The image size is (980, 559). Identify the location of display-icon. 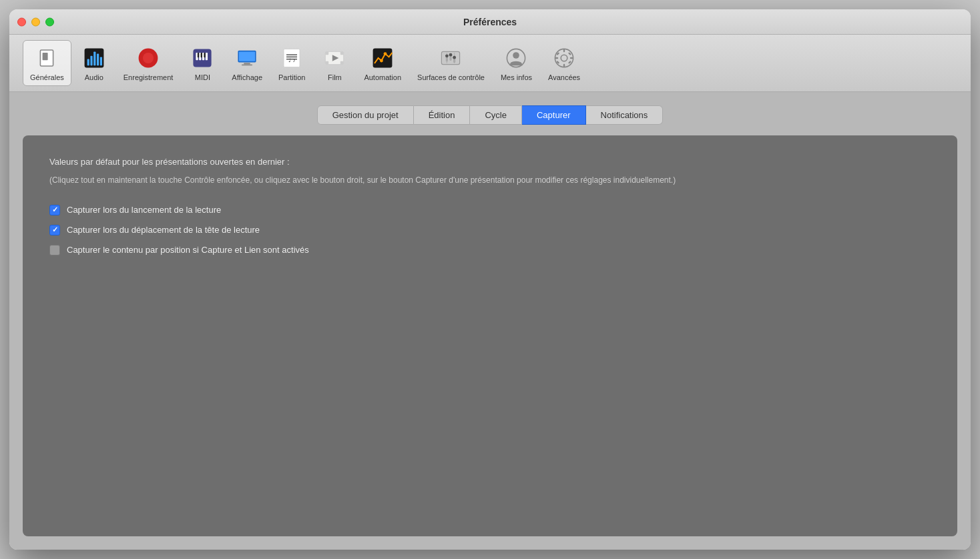
(247, 58).